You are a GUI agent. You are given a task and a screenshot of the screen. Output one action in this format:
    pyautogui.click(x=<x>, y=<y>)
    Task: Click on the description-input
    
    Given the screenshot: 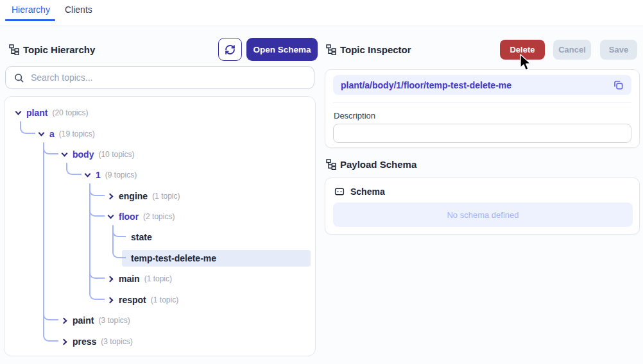 What is the action you would take?
    pyautogui.click(x=483, y=133)
    